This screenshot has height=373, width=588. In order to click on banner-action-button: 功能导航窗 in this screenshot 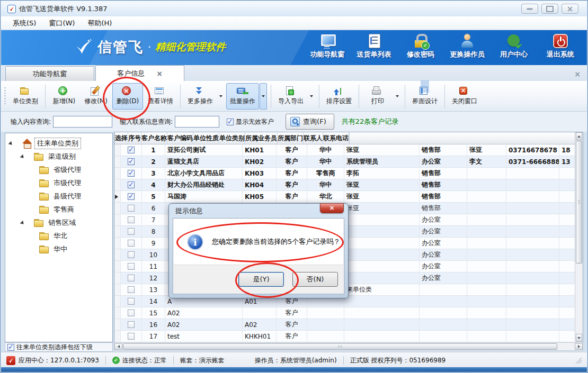, I will do `click(327, 47)`.